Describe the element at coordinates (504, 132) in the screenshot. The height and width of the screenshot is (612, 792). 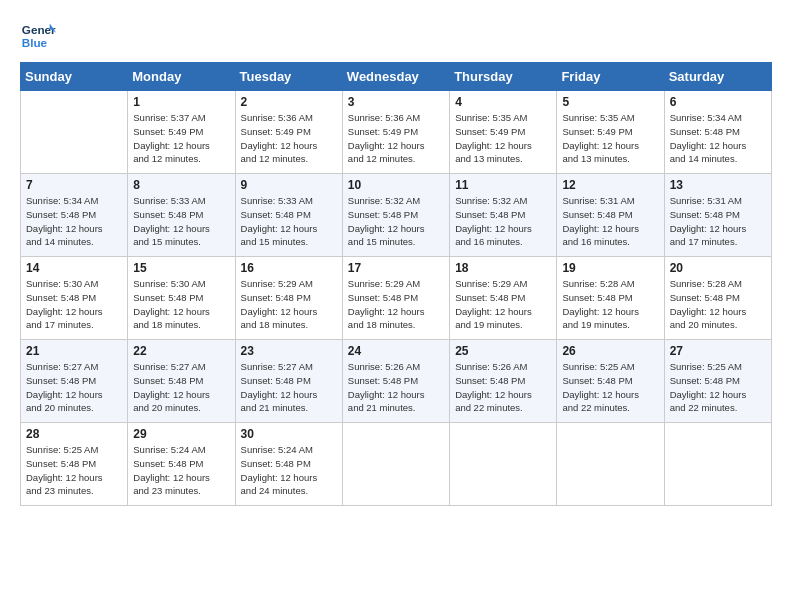
I see `calendar-cell: 4Sunrise: 5:35 AM Sunset: 5:49 PM Daylig…` at that location.